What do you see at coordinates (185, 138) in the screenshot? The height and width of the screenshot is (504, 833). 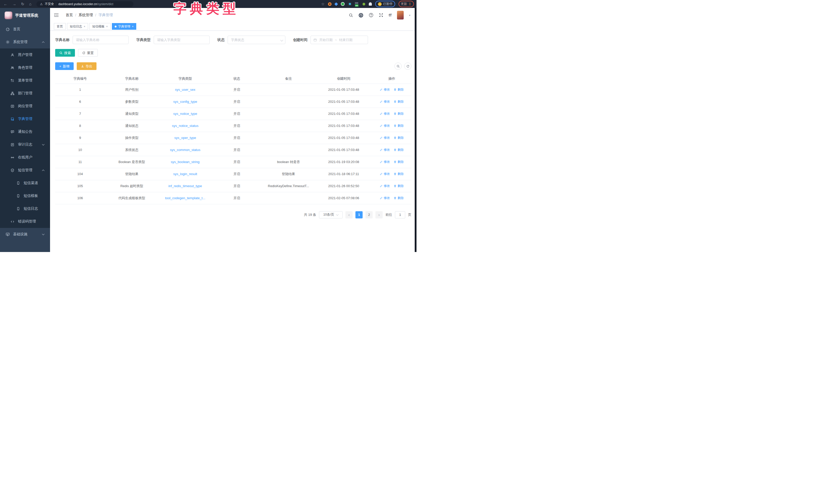 I see `dict-type-link: sys_oper_type` at bounding box center [185, 138].